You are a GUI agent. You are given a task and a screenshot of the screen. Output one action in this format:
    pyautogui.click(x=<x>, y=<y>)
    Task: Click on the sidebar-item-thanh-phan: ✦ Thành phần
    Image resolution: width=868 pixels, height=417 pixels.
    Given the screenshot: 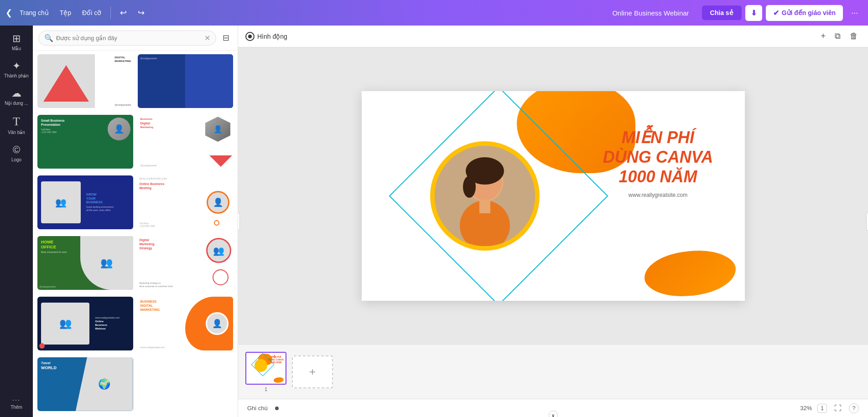 What is the action you would take?
    pyautogui.click(x=16, y=69)
    